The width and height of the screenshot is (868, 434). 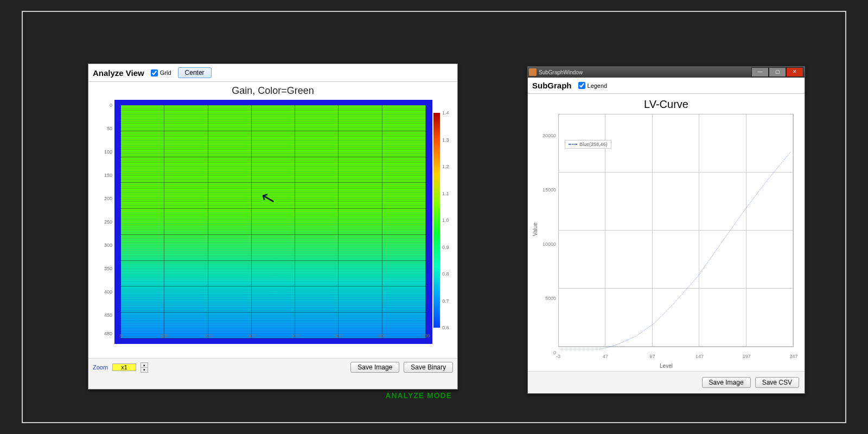 I want to click on analyze-mode-label: ANALYZE MODE, so click(x=419, y=395).